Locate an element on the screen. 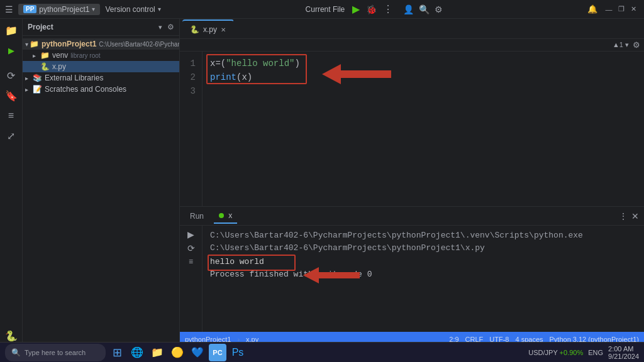 The width and height of the screenshot is (644, 362). settings-icon: ⚙ is located at coordinates (439, 9).